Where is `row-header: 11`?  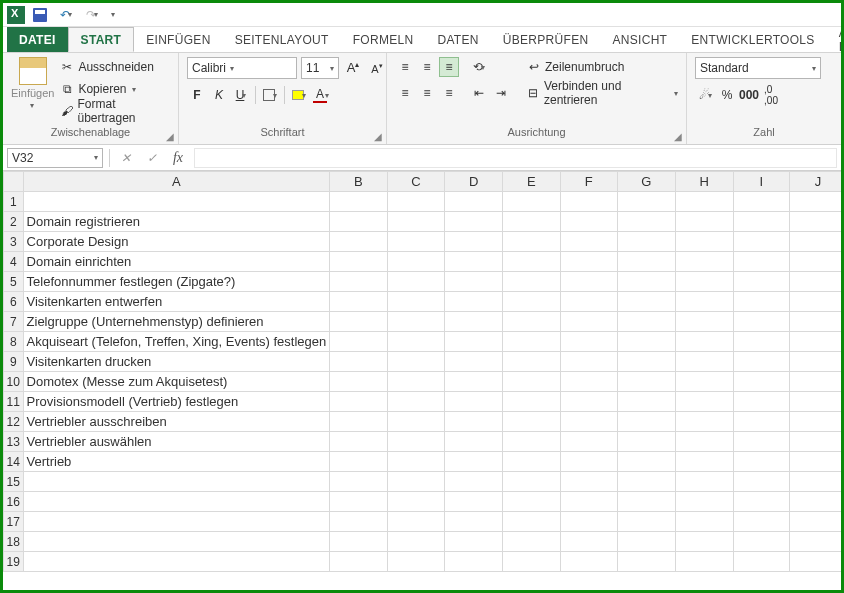
row-header: 11 is located at coordinates (14, 402).